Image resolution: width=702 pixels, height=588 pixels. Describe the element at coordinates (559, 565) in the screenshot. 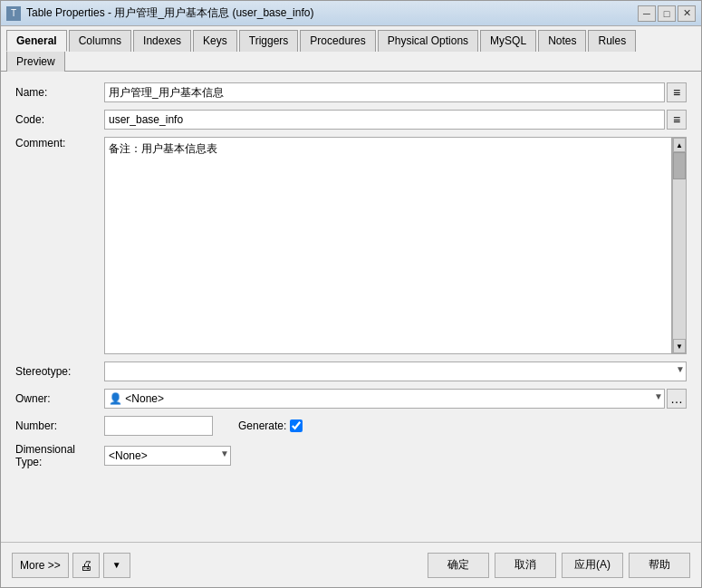

I see `footer-right: 确定 取消 应用(A) 帮助` at that location.